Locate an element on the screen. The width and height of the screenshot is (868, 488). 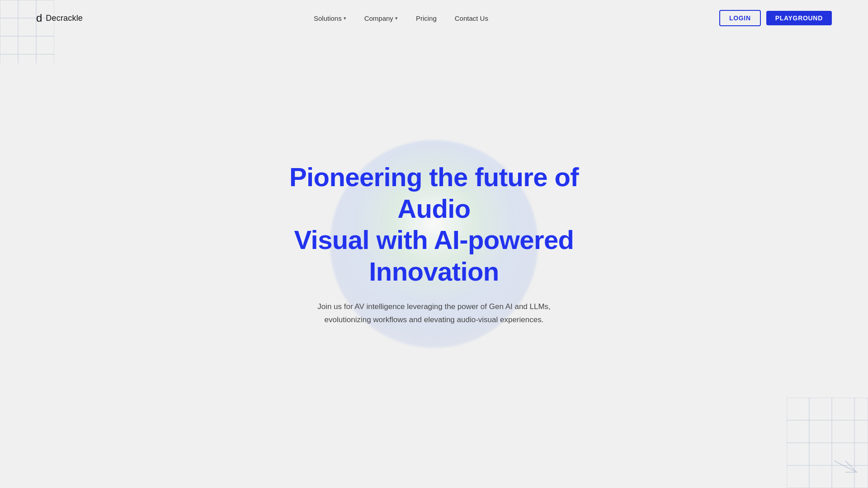
hero-title-line2: Visual with AI-powered Innovation is located at coordinates (434, 256).